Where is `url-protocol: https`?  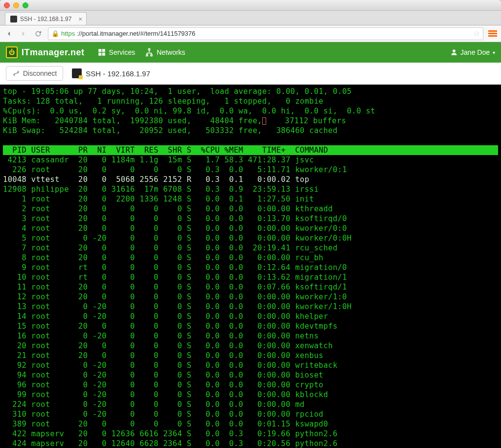 url-protocol: https is located at coordinates (68, 33).